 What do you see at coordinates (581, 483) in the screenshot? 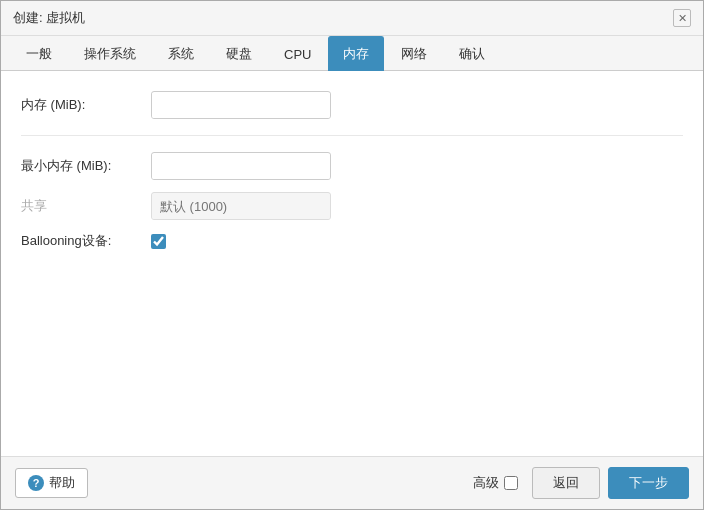
I see `footer-right: 高级 返回 下一步` at bounding box center [581, 483].